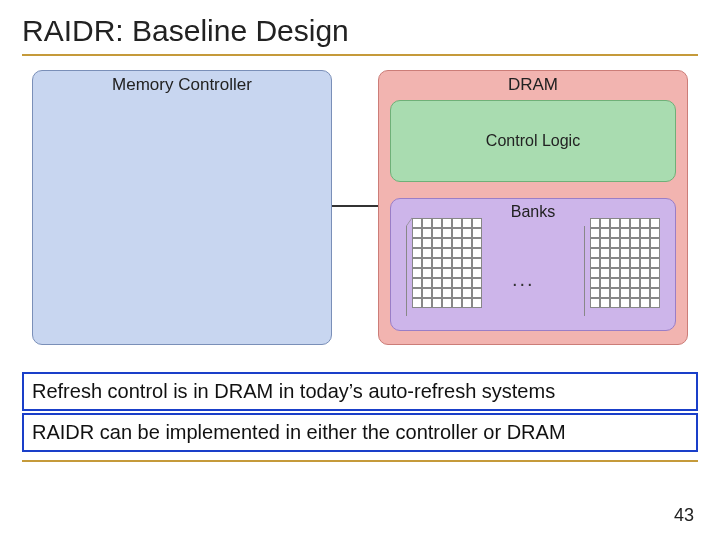 This screenshot has width=720, height=540. What do you see at coordinates (533, 141) in the screenshot?
I see `control-logic-box: Control Logic` at bounding box center [533, 141].